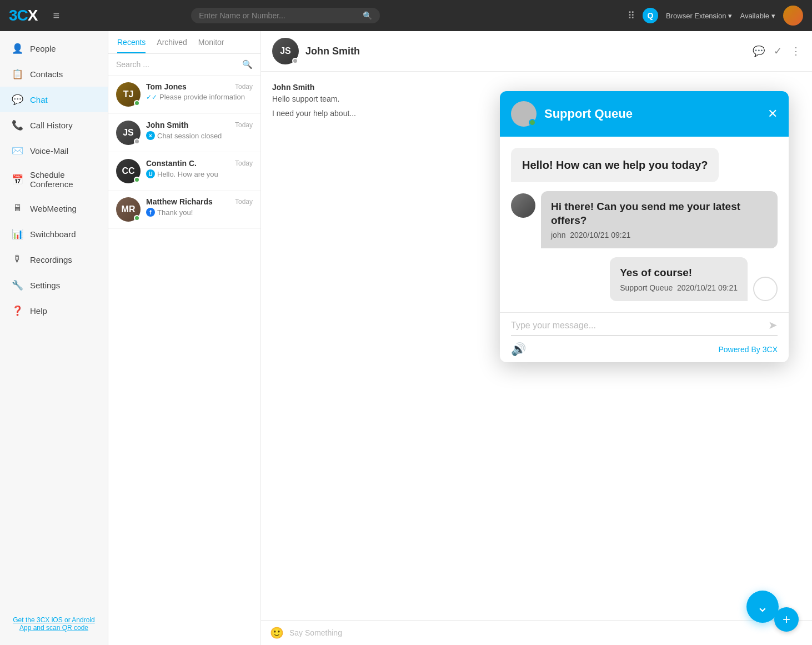  Describe the element at coordinates (54, 624) in the screenshot. I see `sidebar-footer-qr: Get the 3CX iOS or Android App and scan …` at that location.